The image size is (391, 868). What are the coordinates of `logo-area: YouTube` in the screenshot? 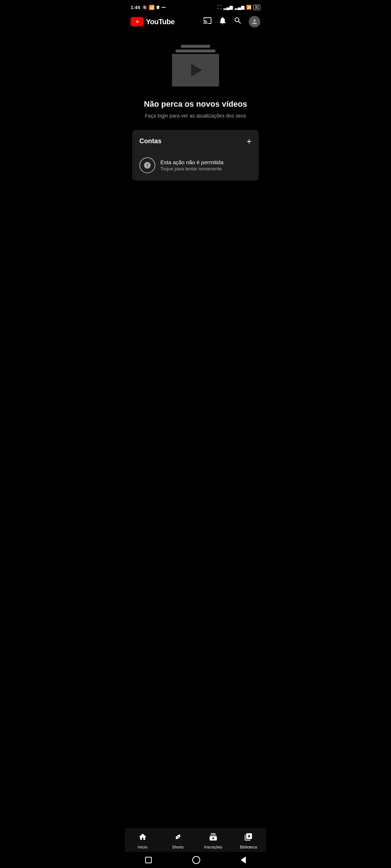 It's located at (153, 22).